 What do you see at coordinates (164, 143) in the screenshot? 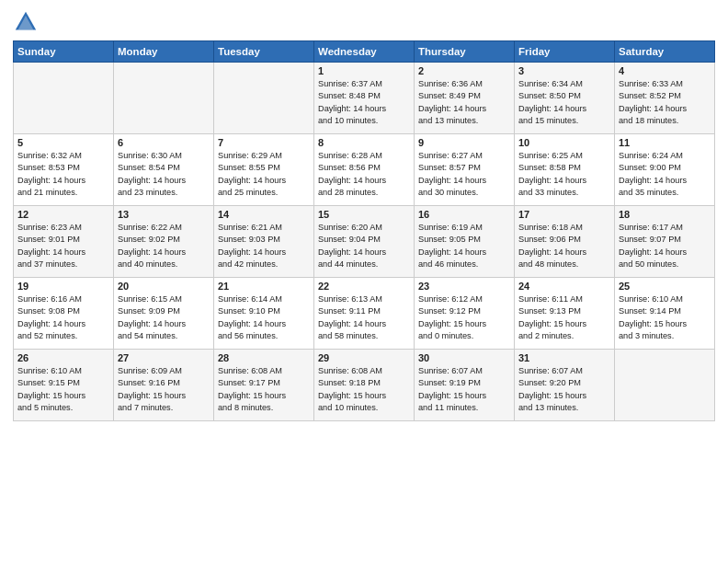
I see `day-number: 6` at bounding box center [164, 143].